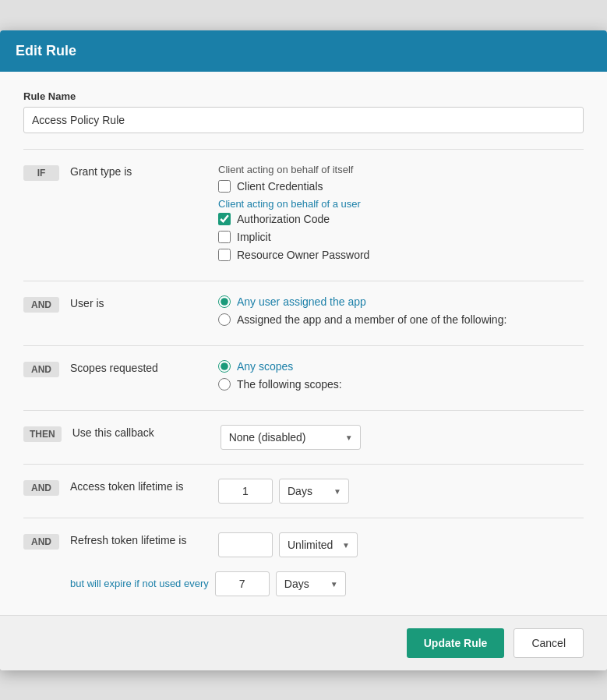 The width and height of the screenshot is (607, 700). Describe the element at coordinates (132, 367) in the screenshot. I see `scopes-requested-label: Scopes requested` at that location.